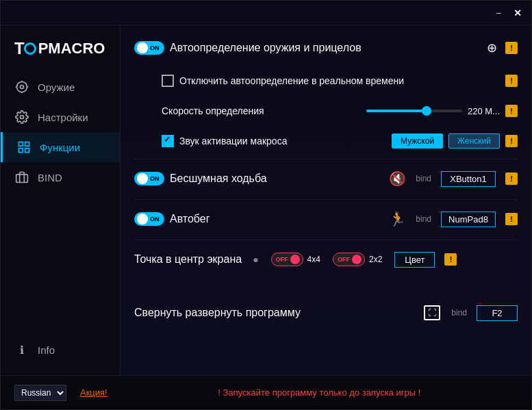  Describe the element at coordinates (326, 48) in the screenshot. I see `auto-detect-row: ON Автоопределение оружия и прицелов ⊕ !` at that location.